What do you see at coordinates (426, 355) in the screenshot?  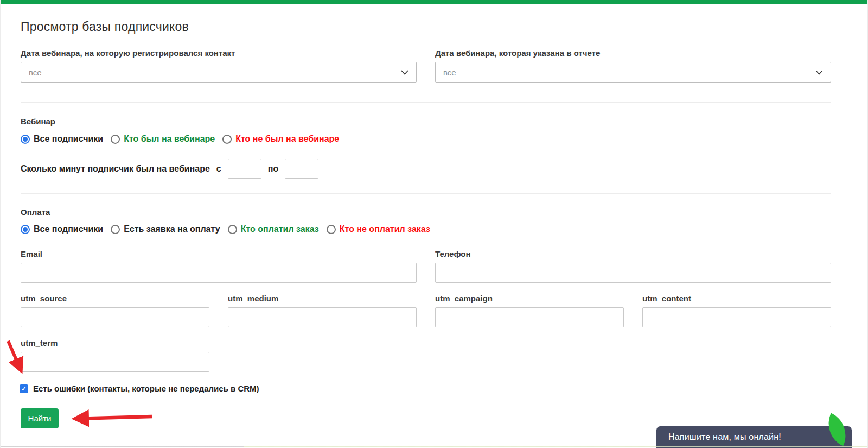 I see `utm-term-row: utm_term` at bounding box center [426, 355].